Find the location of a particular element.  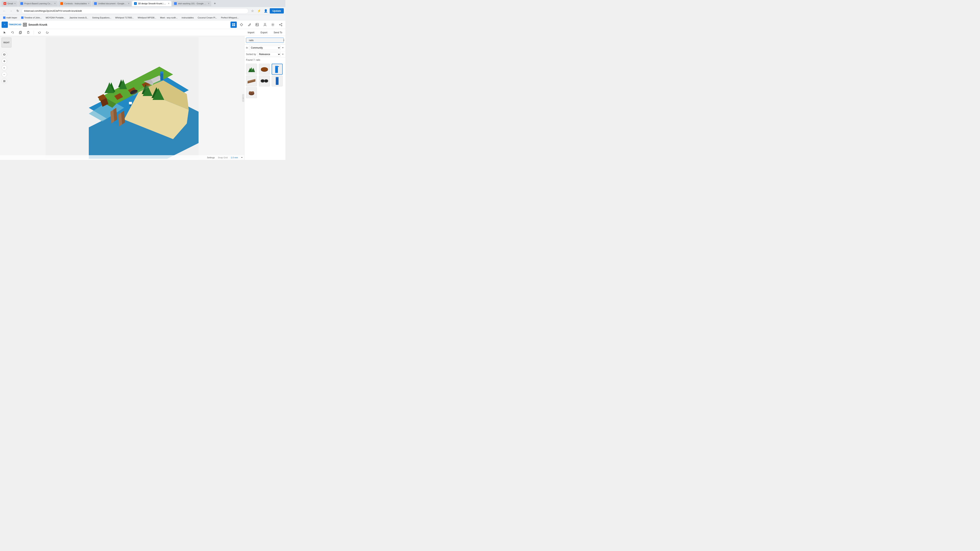

shape-3-svg is located at coordinates (277, 69).